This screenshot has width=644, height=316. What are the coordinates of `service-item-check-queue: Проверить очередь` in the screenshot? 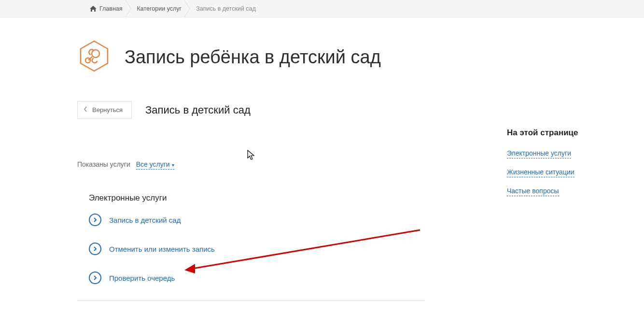 It's located at (257, 278).